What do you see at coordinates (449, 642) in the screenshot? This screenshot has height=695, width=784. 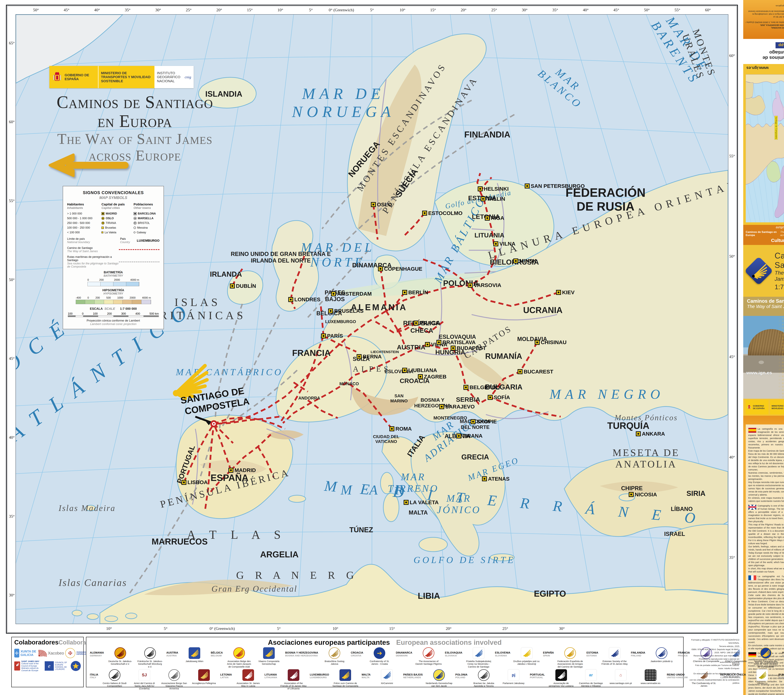 I see `associations-title-en: European associations involved` at bounding box center [449, 642].